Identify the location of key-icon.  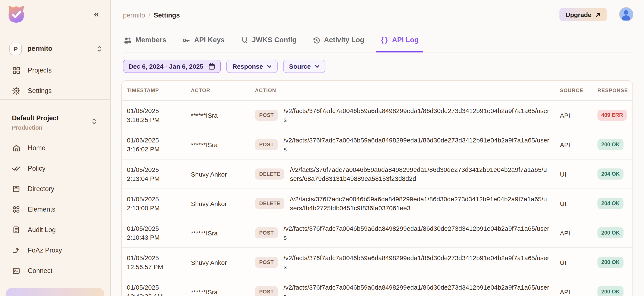
(186, 40).